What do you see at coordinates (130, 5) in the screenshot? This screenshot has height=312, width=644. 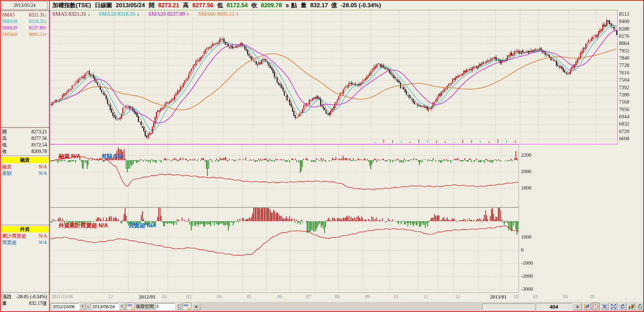 I see `header-date: 2013/05/24` at bounding box center [130, 5].